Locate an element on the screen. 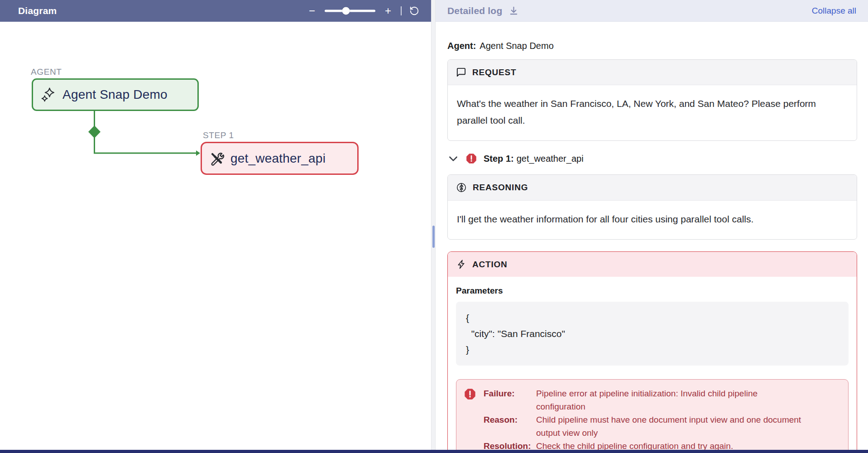  zoom-slider is located at coordinates (350, 11).